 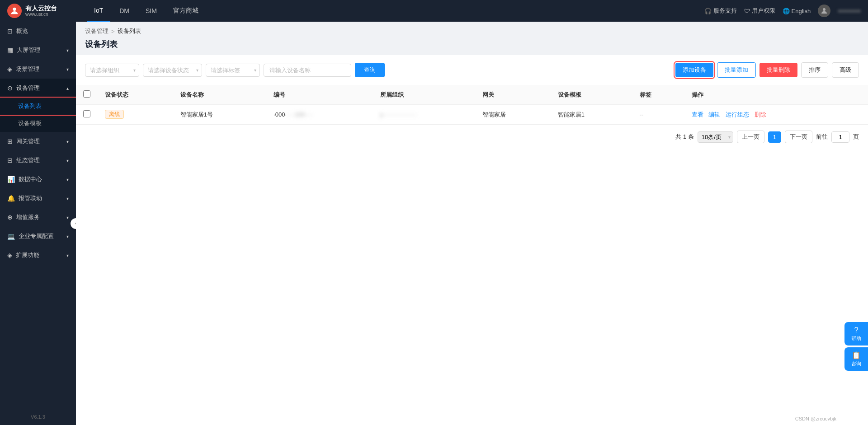 What do you see at coordinates (22, 31) in the screenshot?
I see `sidebar-label-overview: 概览` at bounding box center [22, 31].